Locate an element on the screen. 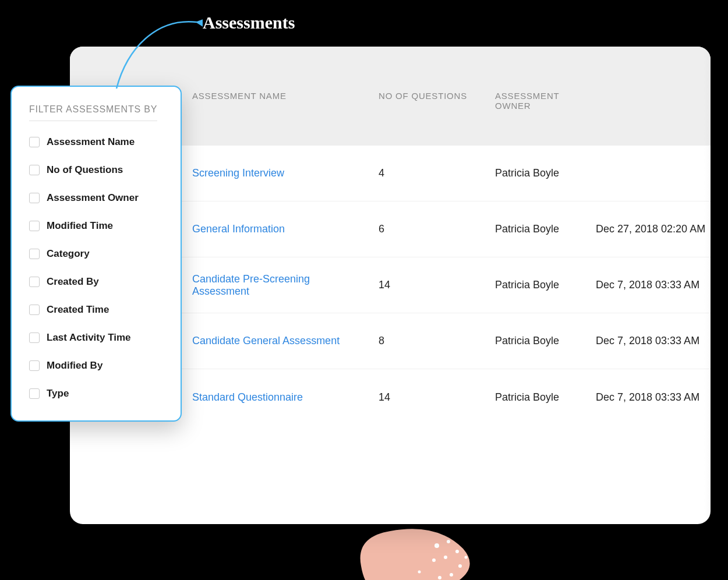 The width and height of the screenshot is (728, 580). filter-panel-title: FILTER ASSESSMENTS BY is located at coordinates (97, 109).